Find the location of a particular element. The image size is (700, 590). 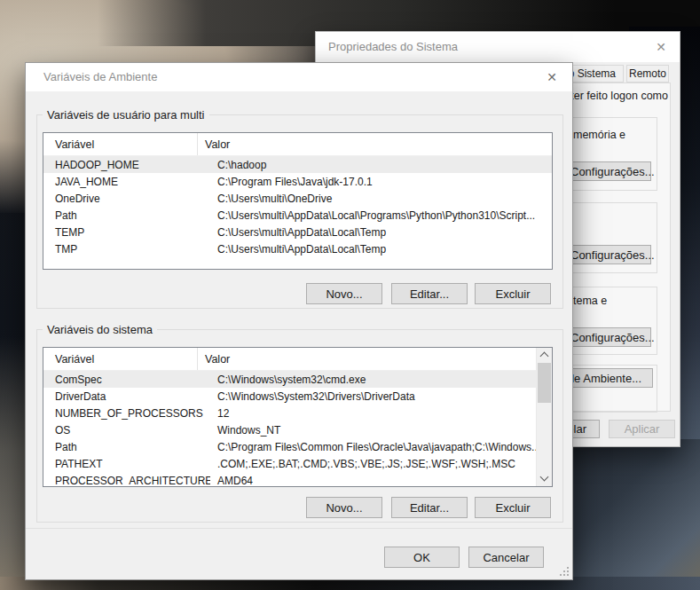

variable-name: PATHEXT is located at coordinates (127, 464).